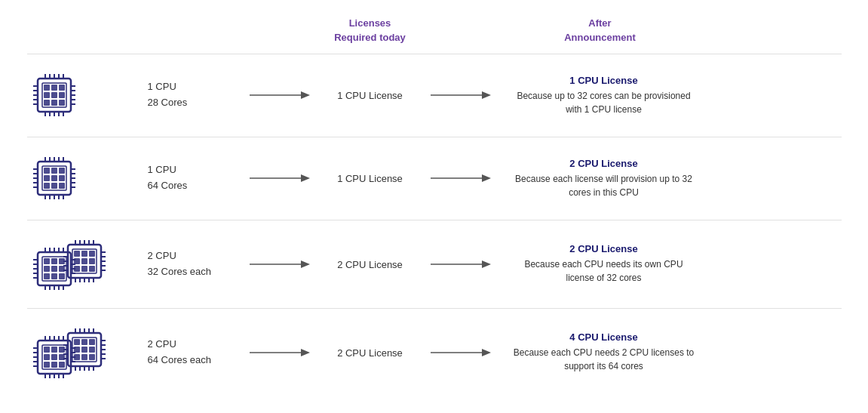  I want to click on header-license-today: Licenses Required today, so click(370, 30).